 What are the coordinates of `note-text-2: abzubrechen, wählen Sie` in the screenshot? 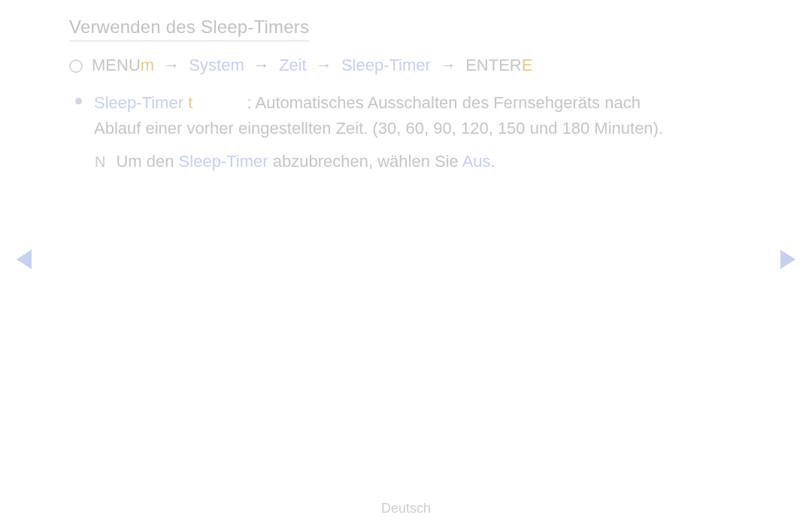 It's located at (365, 161).